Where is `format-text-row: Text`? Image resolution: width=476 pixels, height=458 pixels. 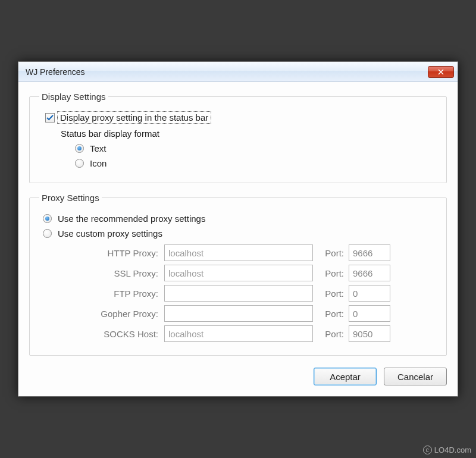
format-text-row: Text is located at coordinates (256, 149).